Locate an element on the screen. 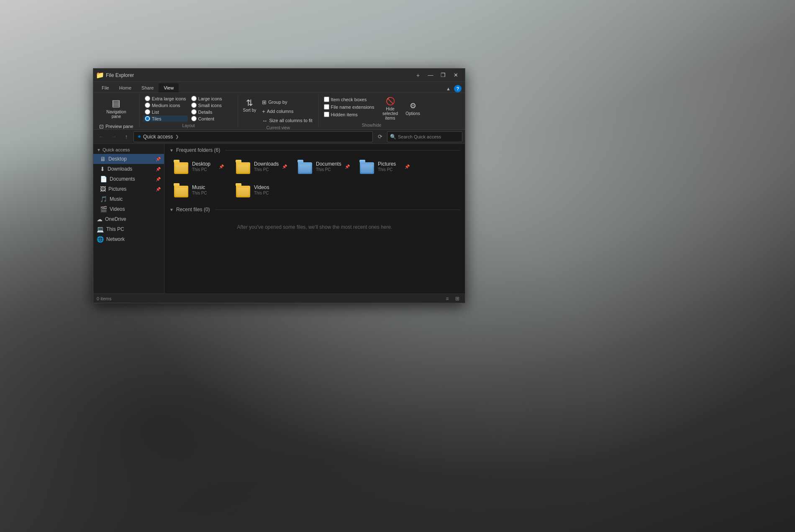 This screenshot has width=795, height=532. window-title: File Explorer is located at coordinates (259, 75).